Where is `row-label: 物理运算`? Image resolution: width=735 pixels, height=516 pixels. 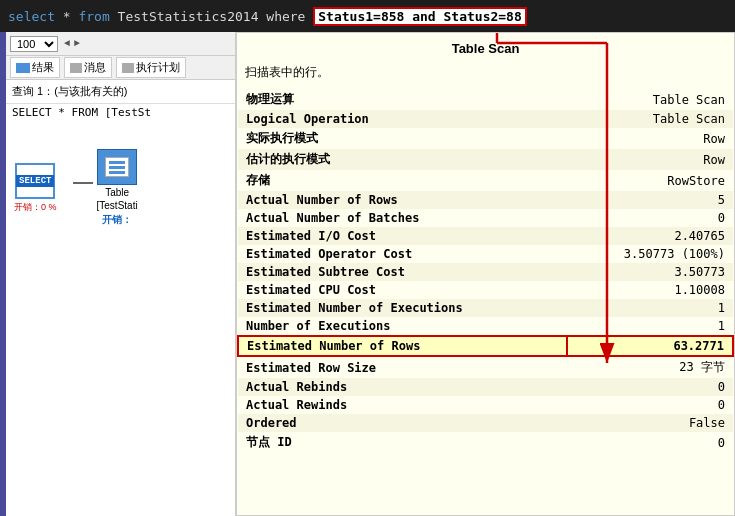 row-label: 物理运算 is located at coordinates (402, 100).